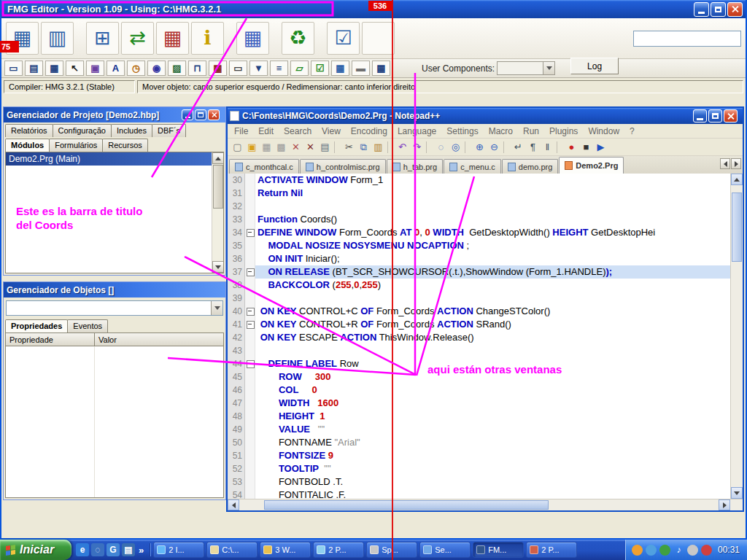 The image size is (747, 560). I want to click on menu-run: Run, so click(531, 131).